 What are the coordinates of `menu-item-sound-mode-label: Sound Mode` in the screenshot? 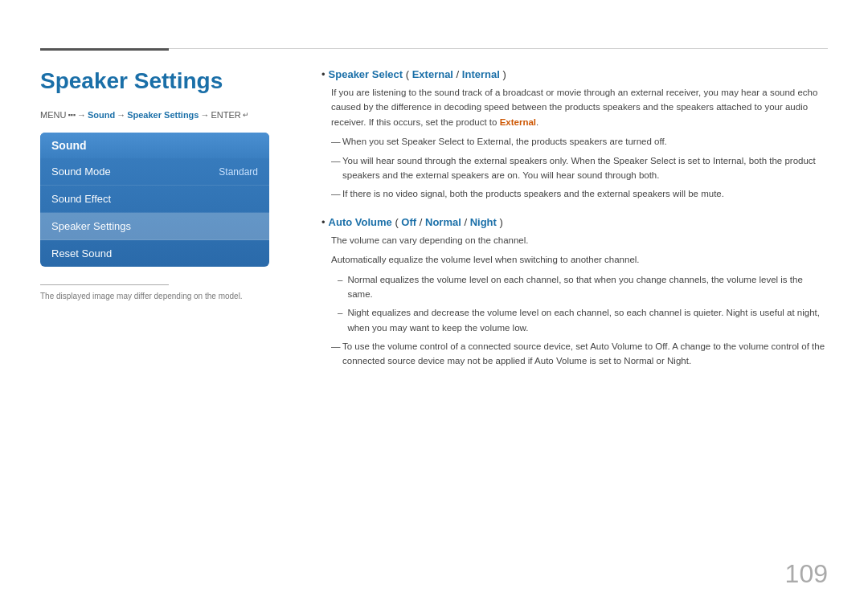 It's located at (81, 172).